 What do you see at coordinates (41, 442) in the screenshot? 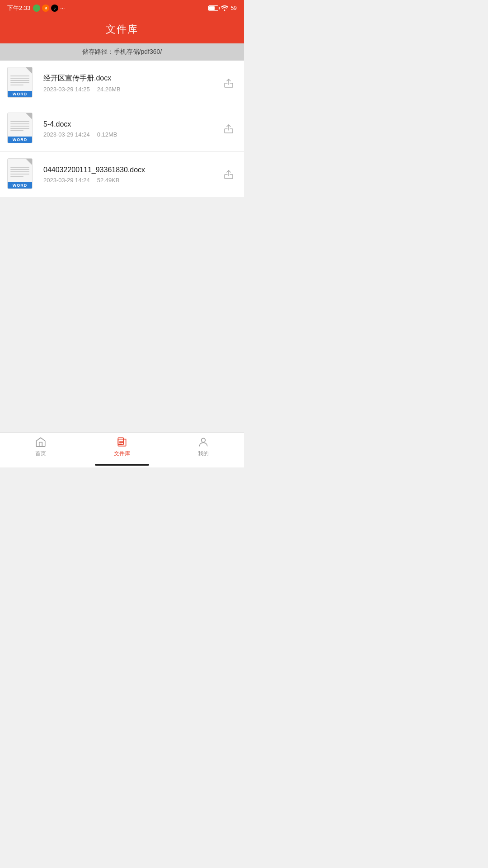
I see `home-icon` at bounding box center [41, 442].